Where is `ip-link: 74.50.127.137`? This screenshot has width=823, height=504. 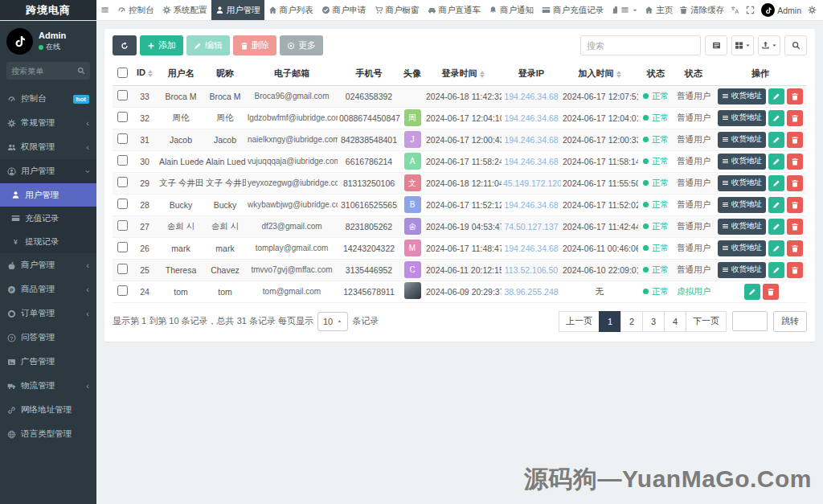 ip-link: 74.50.127.137 is located at coordinates (530, 227).